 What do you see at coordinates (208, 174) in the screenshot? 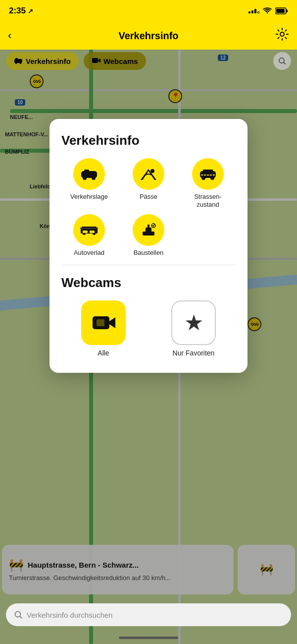
I see `strassenzustand-icon` at bounding box center [208, 174].